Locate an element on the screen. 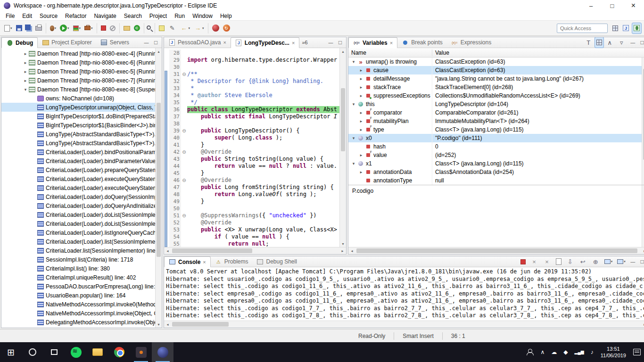  variable-row: hash0 is located at coordinates (496, 147).